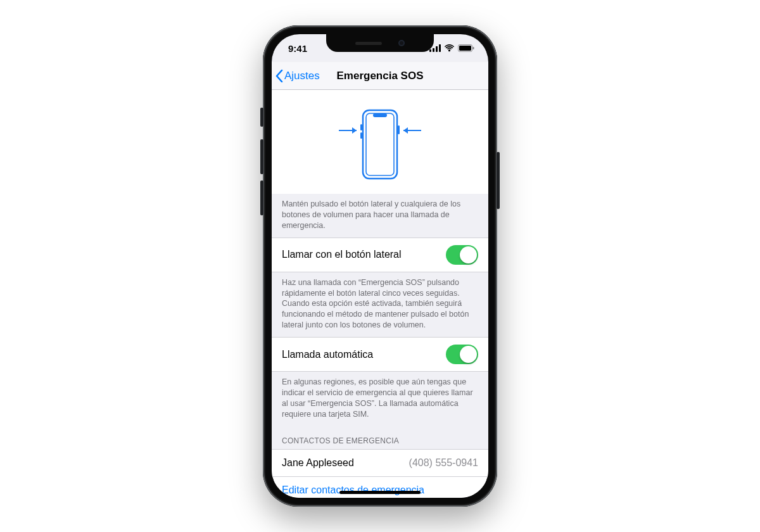 The height and width of the screenshot is (532, 760). I want to click on emergency-contacts-header: CONTACTOS DE EMERGENCIA, so click(380, 438).